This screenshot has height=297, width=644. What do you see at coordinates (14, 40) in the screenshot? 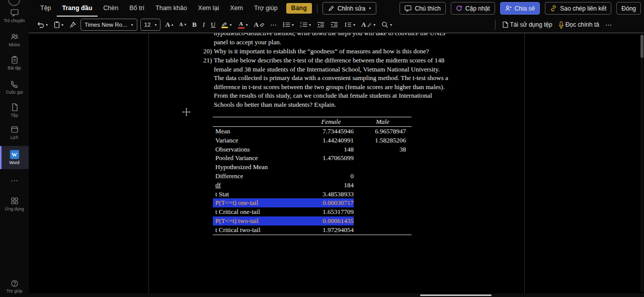
I see `sidebar-item-teams: Nhóm` at bounding box center [14, 40].